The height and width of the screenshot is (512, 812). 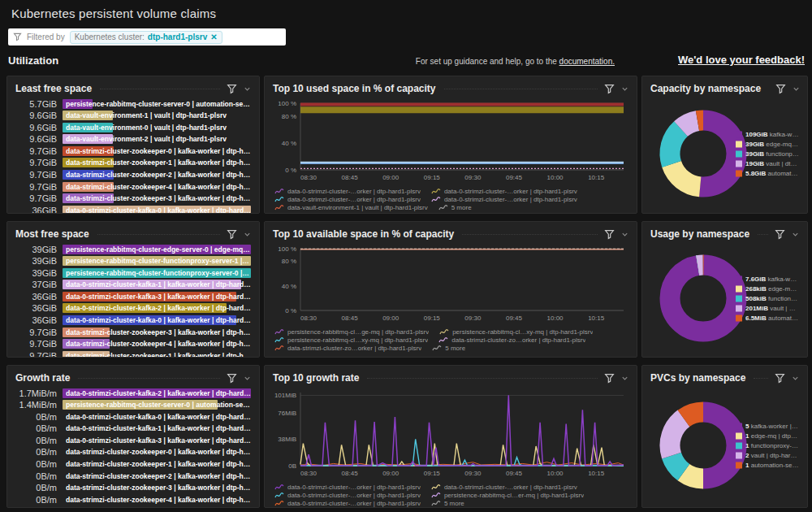 I want to click on filter-bar: Filtered by Kubernetes cluster: dtp-hard…, so click(x=147, y=37).